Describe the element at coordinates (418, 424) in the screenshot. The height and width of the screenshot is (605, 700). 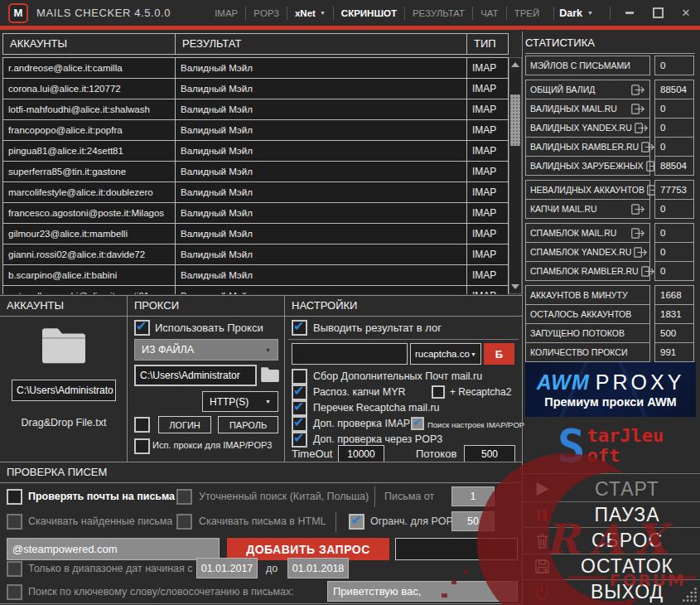
I see `imap-settings-search-checkbox` at that location.